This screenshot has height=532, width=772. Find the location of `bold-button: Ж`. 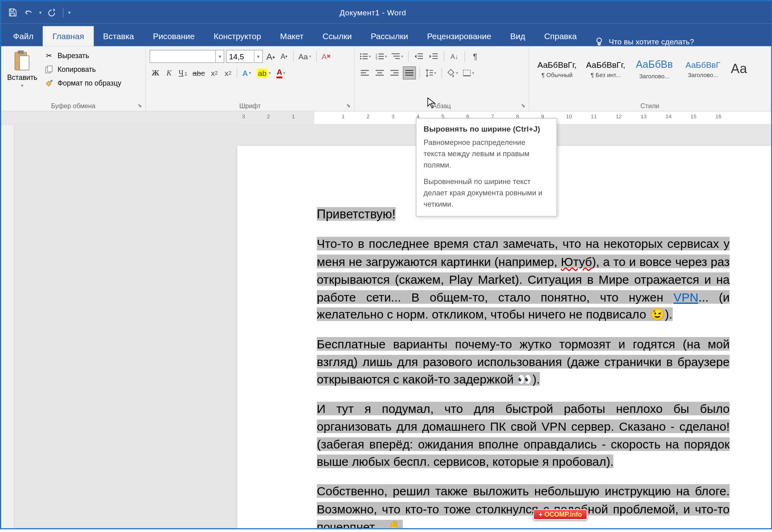

bold-button: Ж is located at coordinates (155, 73).